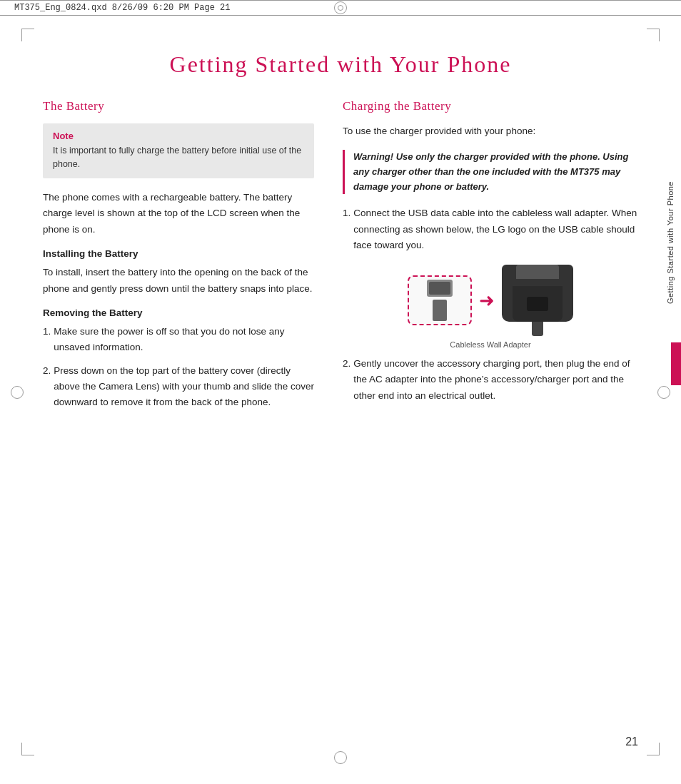 The width and height of the screenshot is (681, 784). I want to click on charge-step-2: Gently uncover the accessory charging po…, so click(495, 380).